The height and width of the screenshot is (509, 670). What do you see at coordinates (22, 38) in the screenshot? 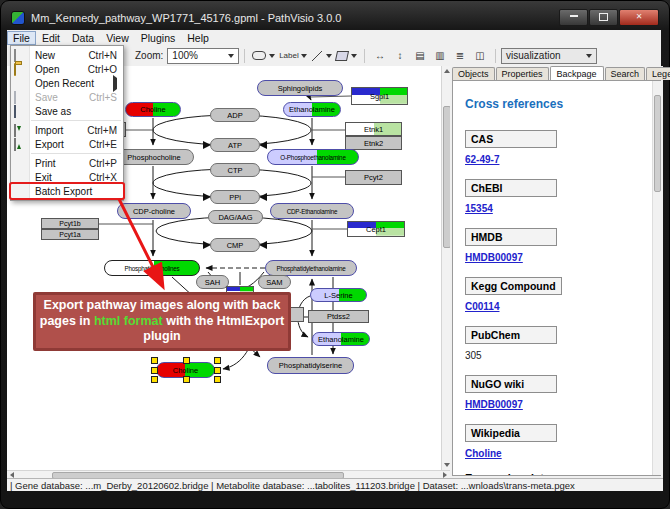
I see `menu-file: File` at bounding box center [22, 38].